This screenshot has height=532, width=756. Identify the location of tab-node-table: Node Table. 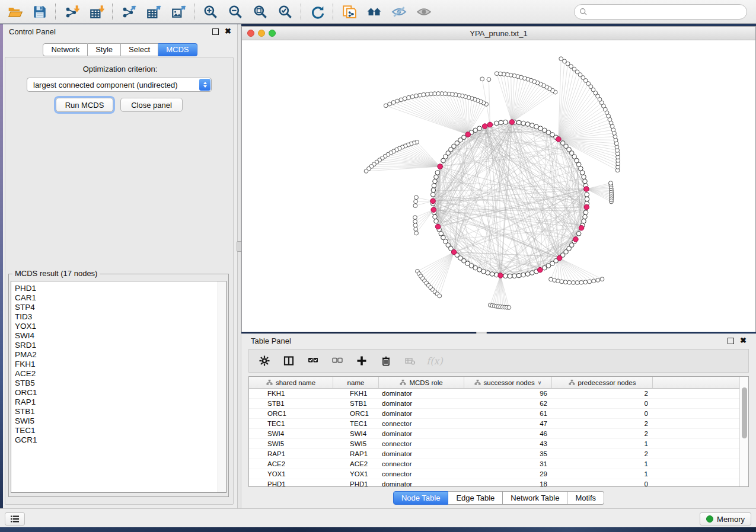
(421, 498).